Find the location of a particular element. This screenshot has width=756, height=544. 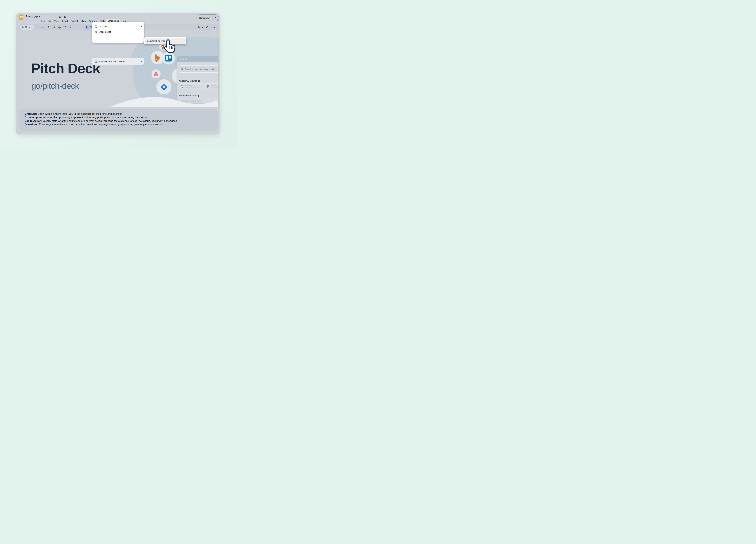

slideshow-dropdown-button is located at coordinates (215, 18).